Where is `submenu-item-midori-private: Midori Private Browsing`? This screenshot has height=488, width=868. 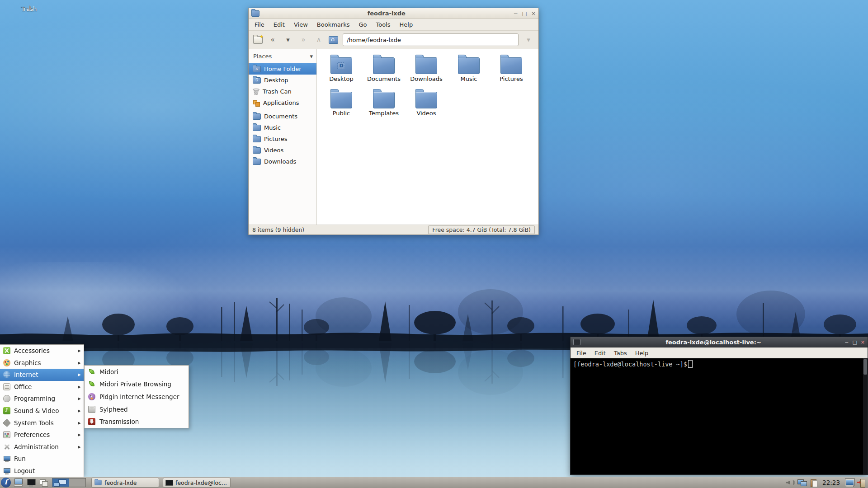
submenu-item-midori-private: Midori Private Browsing is located at coordinates (137, 385).